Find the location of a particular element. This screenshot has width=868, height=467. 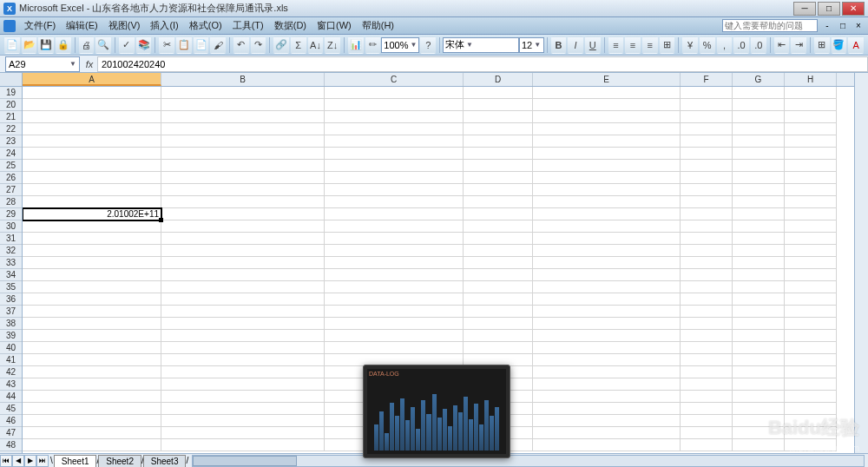

sort-asc-button: A↓ is located at coordinates (316, 45).